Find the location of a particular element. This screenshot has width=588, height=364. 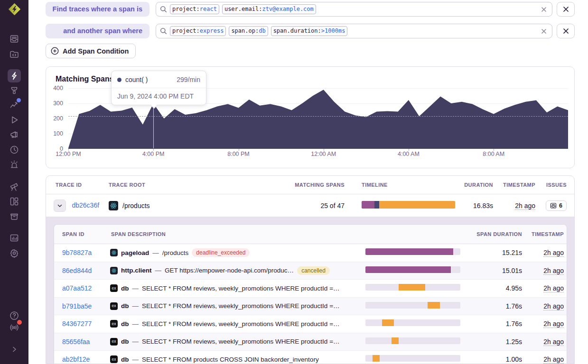

span-condition-search-input: project:expressspan.op:dbspan.duration:>… is located at coordinates (354, 31).